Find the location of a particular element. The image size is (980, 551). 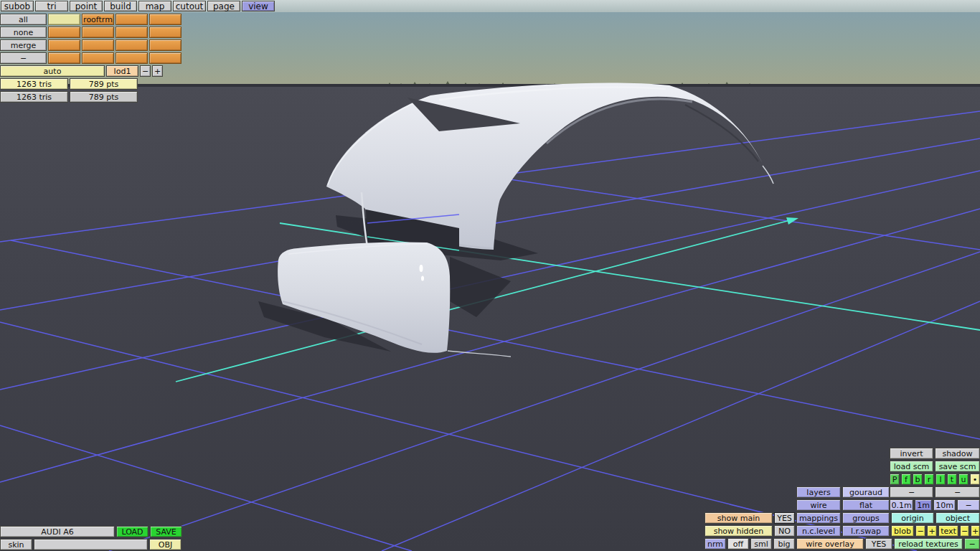

obj-button: OBJ is located at coordinates (165, 545).